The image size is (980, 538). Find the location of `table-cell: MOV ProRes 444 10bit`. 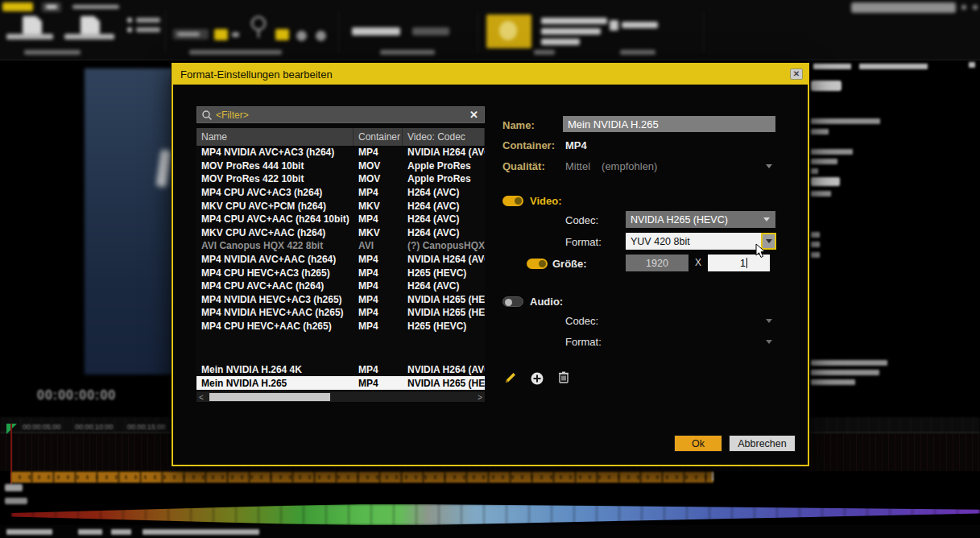

table-cell: MOV ProRes 444 10bit is located at coordinates (275, 166).